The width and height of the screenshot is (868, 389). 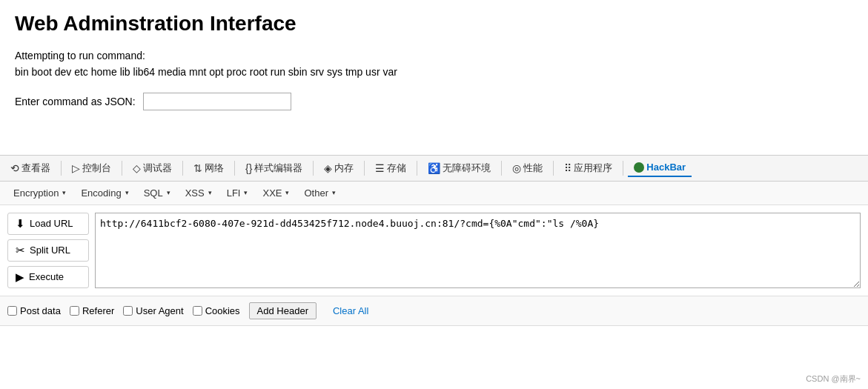 What do you see at coordinates (434, 72) in the screenshot?
I see `command-info-line2: bin boot dev etc home lib lib64 media mn…` at bounding box center [434, 72].